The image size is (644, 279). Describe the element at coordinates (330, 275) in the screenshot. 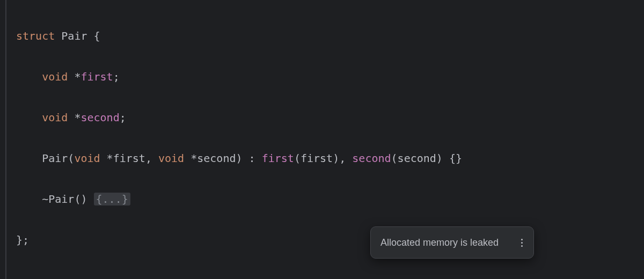

I see `blank-line` at that location.